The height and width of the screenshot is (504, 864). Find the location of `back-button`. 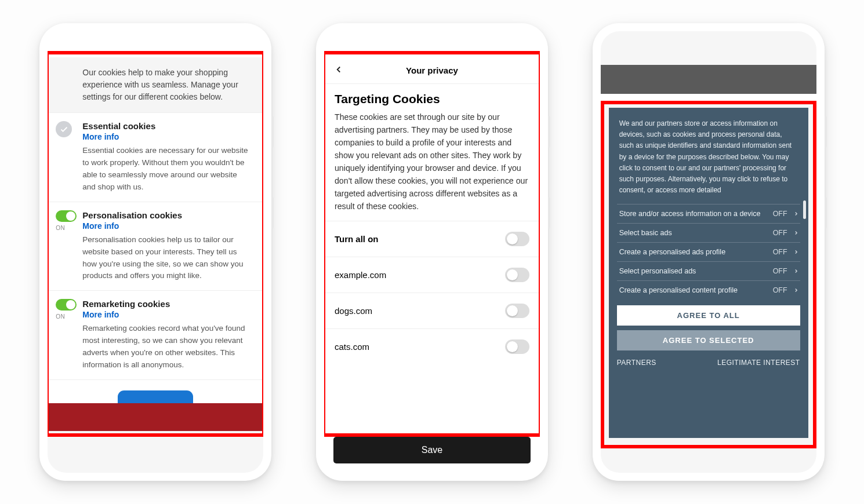

back-button is located at coordinates (339, 71).